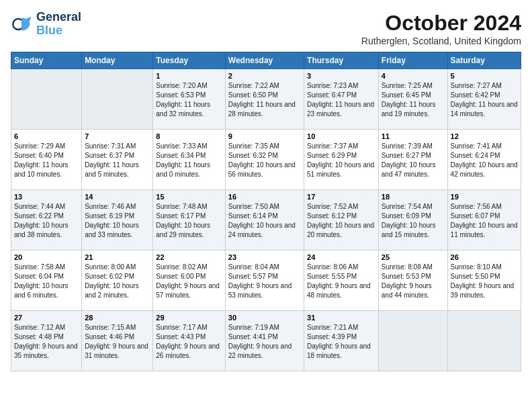 This screenshot has width=532, height=411. What do you see at coordinates (441, 41) in the screenshot?
I see `location: Rutherglen, Scotland, United Kingdom` at bounding box center [441, 41].